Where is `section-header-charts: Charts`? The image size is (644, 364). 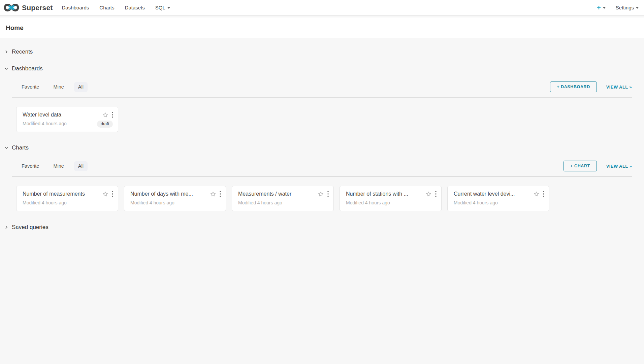 section-header-charts: Charts is located at coordinates (318, 148).